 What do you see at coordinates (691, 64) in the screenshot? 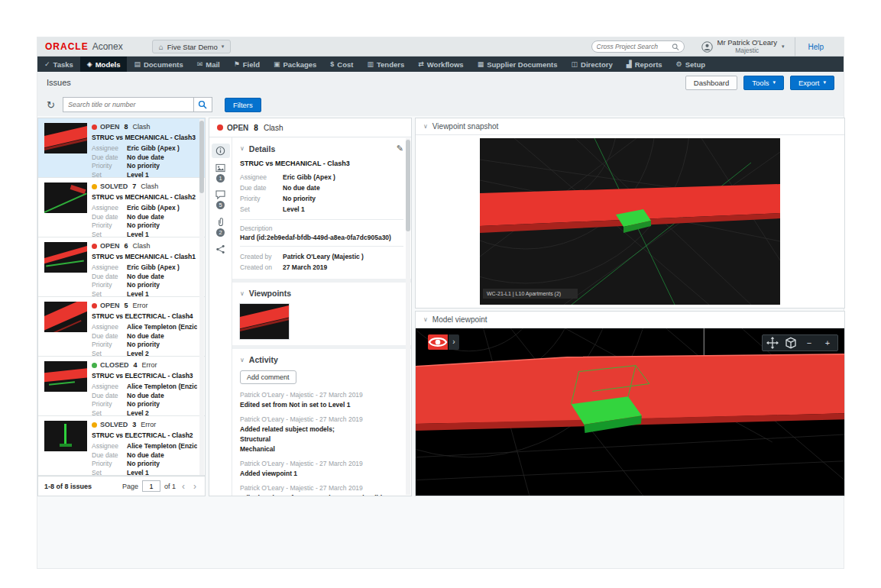
I see `tab-setup: ⚙Setup` at bounding box center [691, 64].